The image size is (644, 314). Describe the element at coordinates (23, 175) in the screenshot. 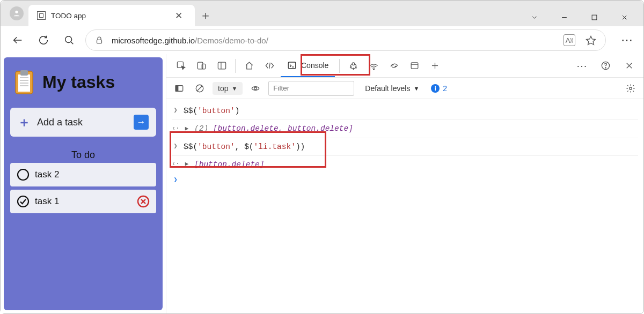

I see `radio-unchecked-icon` at that location.